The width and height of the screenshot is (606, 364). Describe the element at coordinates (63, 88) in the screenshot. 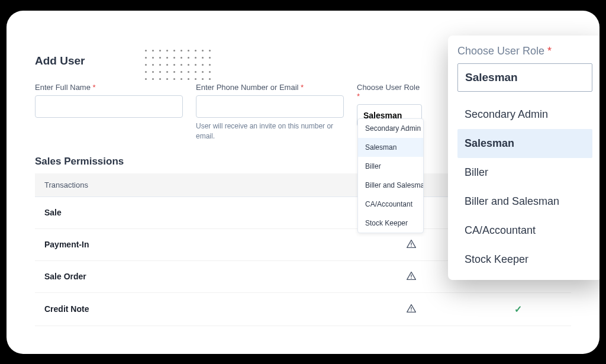

I see `full-name-label-text: Enter Full Name` at that location.